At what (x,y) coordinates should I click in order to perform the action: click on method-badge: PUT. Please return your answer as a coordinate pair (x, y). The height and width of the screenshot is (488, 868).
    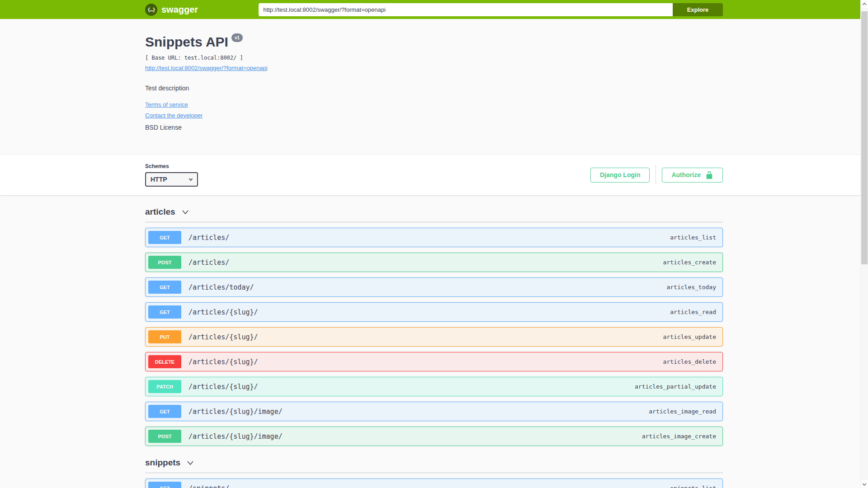
    Looking at the image, I should click on (165, 337).